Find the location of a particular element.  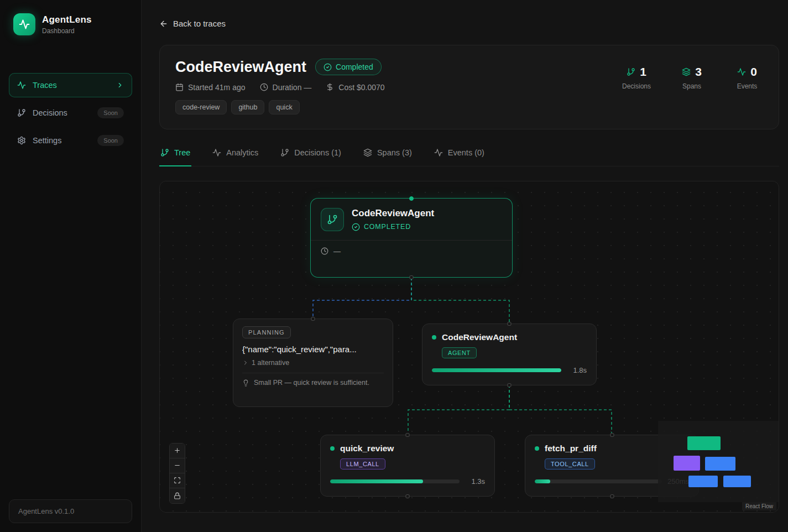

trace-header-left: CodeReviewAgent Completed Started 41m ag… is located at coordinates (280, 86).